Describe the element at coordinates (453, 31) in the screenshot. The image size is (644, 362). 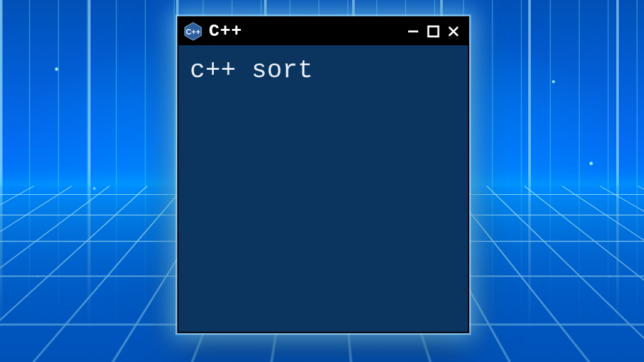
I see `close-button` at that location.